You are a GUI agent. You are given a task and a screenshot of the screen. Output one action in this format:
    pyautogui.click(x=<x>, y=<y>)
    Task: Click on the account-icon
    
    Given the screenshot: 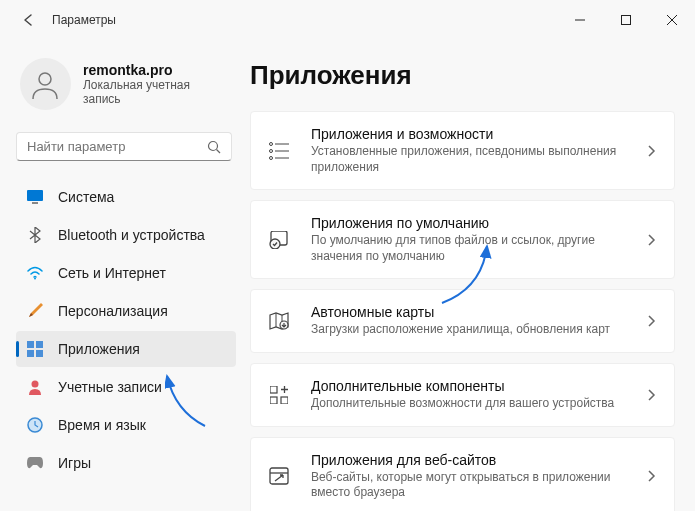 What is the action you would take?
    pyautogui.click(x=35, y=387)
    